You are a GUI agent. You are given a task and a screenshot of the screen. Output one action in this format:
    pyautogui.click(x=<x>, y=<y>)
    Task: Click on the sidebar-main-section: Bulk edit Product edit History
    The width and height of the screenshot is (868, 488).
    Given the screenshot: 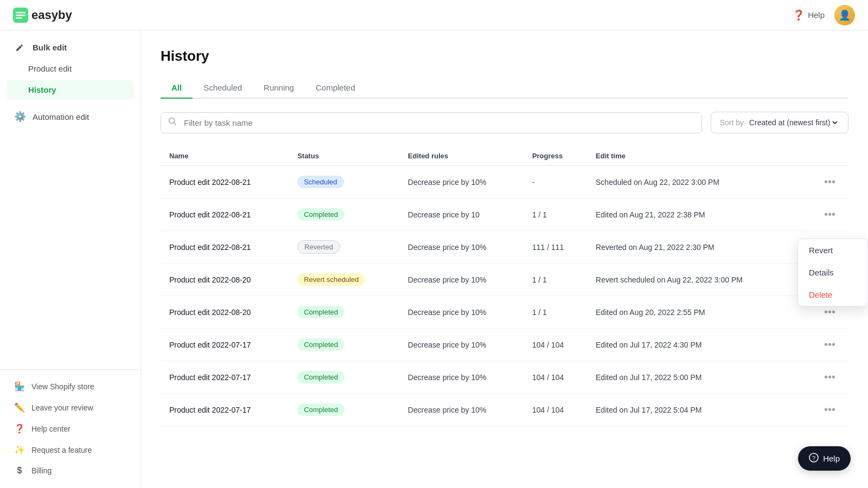 What is the action you would take?
    pyautogui.click(x=71, y=69)
    